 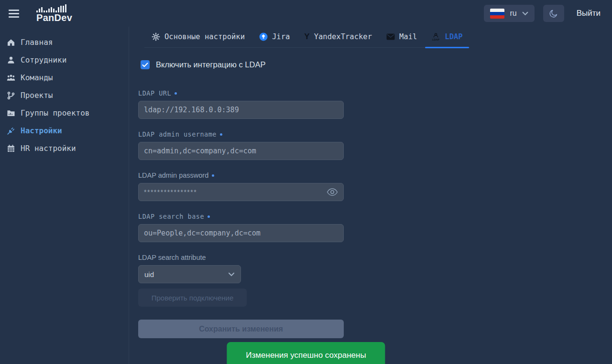 I want to click on success-toast: Изменения успешно сохранены, so click(x=306, y=353).